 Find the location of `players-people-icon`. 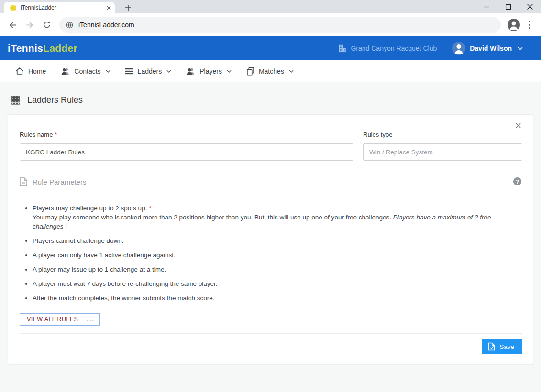

players-people-icon is located at coordinates (190, 71).